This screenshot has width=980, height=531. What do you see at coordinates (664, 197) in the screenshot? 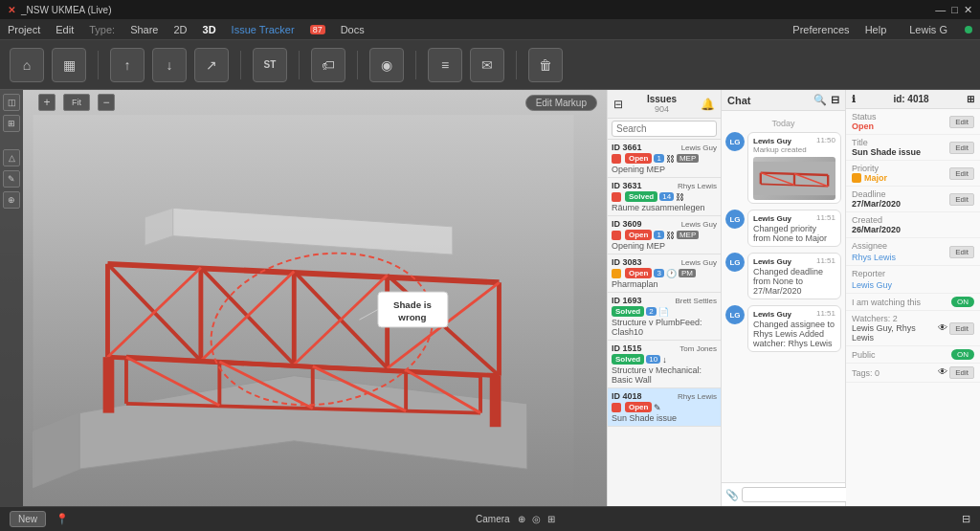
I see `issue-item-3631: ID 3631 Rhys Lewis Solved 14 ⛓ Räume zus…` at bounding box center [664, 197].